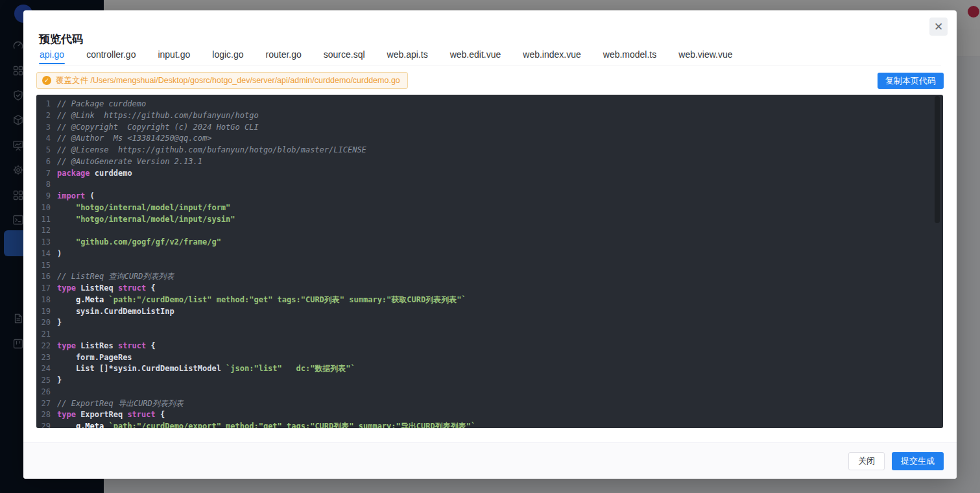 Image resolution: width=980 pixels, height=493 pixels. What do you see at coordinates (73, 80) in the screenshot?
I see `overwrite-label: 覆盖文件` at bounding box center [73, 80].